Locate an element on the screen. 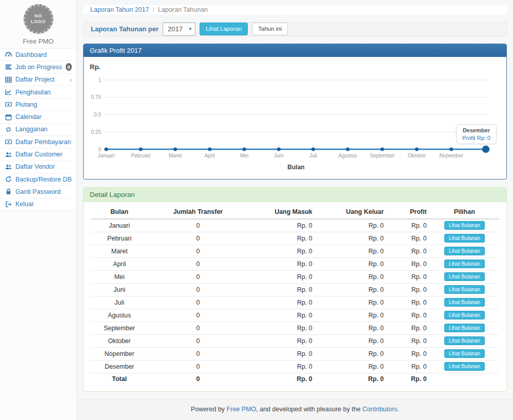  column-header-profit: Profit is located at coordinates (408, 212).